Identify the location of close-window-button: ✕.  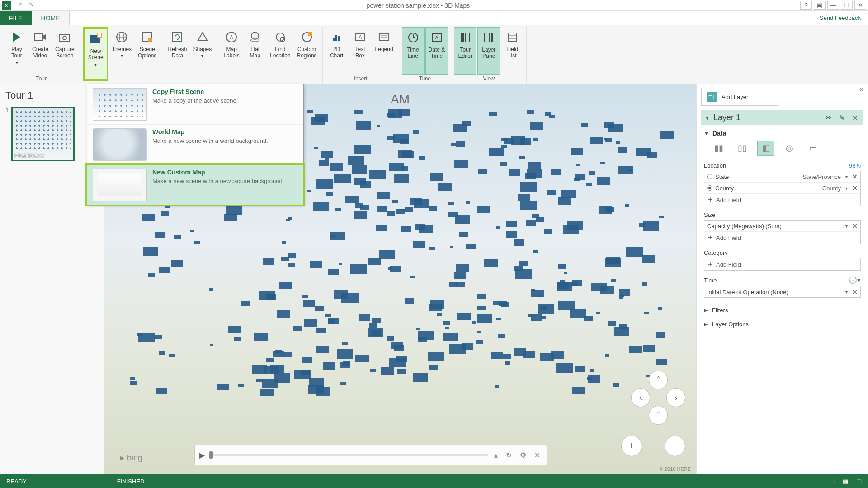
(860, 5).